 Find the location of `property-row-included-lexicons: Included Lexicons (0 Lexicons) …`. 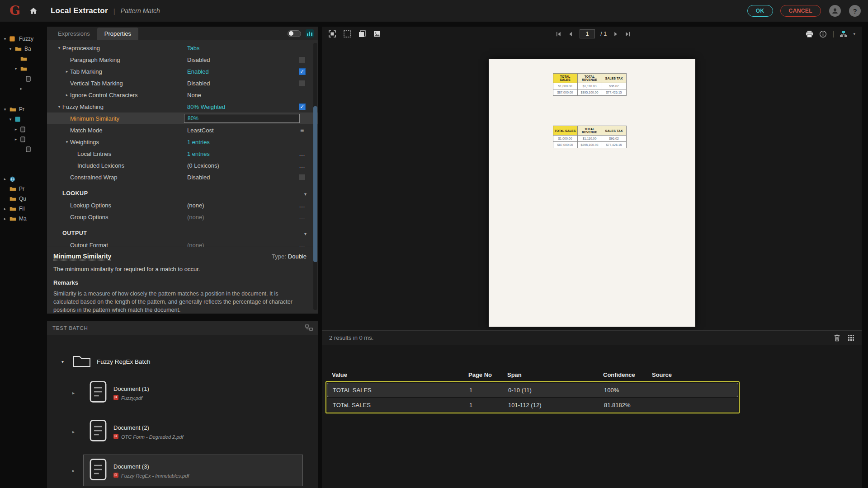

property-row-included-lexicons: Included Lexicons (0 Lexicons) … is located at coordinates (183, 165).